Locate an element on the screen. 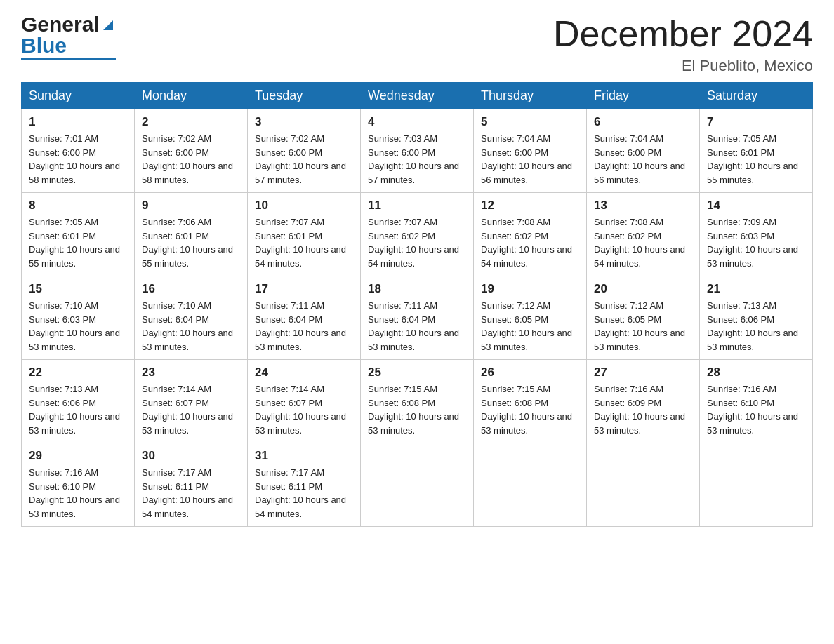  day-number: 30 is located at coordinates (191, 456).